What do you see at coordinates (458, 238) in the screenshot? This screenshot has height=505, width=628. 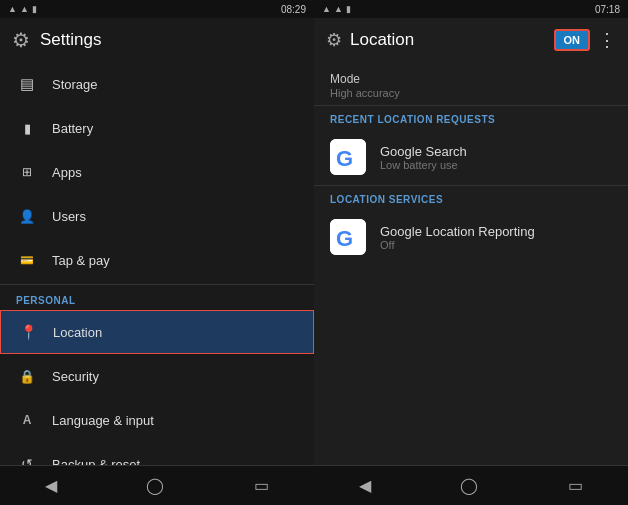 I see `google-location-info: Google Location Reporting Off` at bounding box center [458, 238].